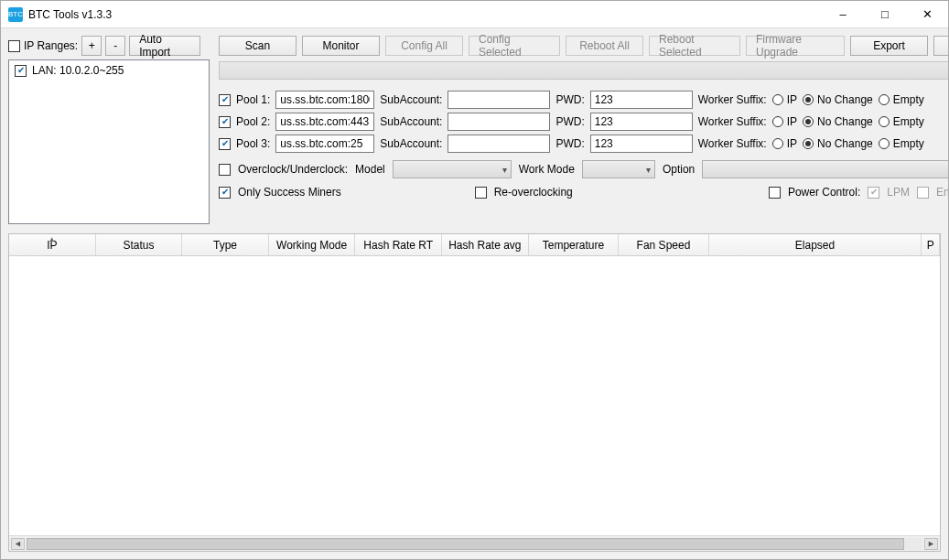  What do you see at coordinates (584, 70) in the screenshot?
I see `progress-bar` at bounding box center [584, 70].